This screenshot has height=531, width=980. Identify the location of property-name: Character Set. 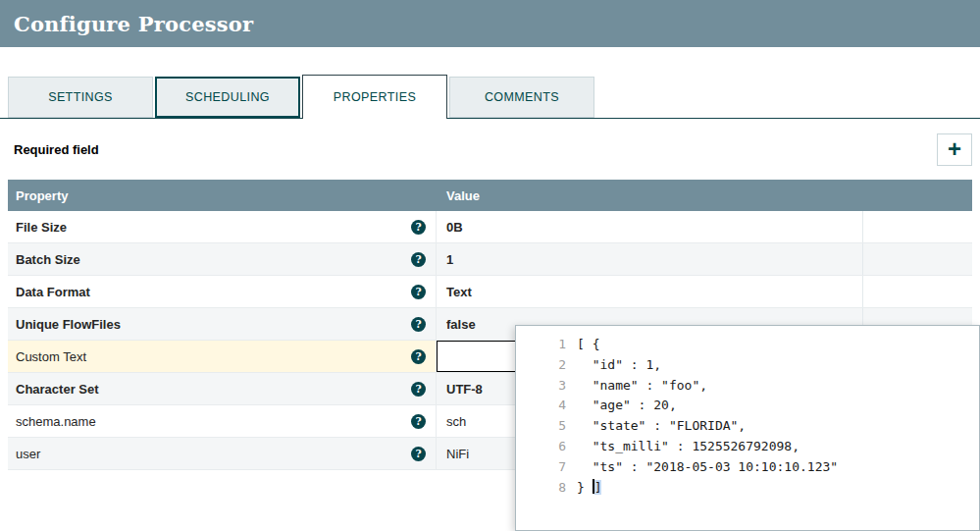
(57, 389).